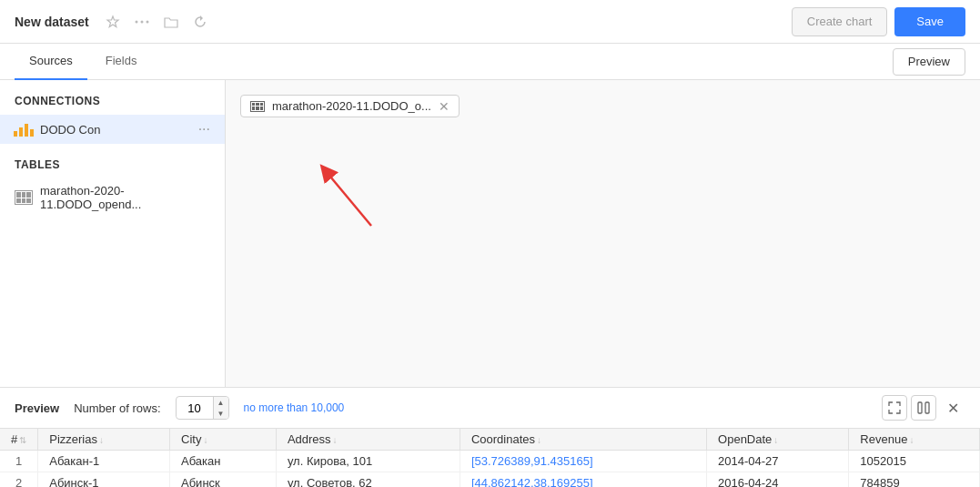 This screenshot has width=980, height=487. I want to click on col-header-city: City↓, so click(224, 440).